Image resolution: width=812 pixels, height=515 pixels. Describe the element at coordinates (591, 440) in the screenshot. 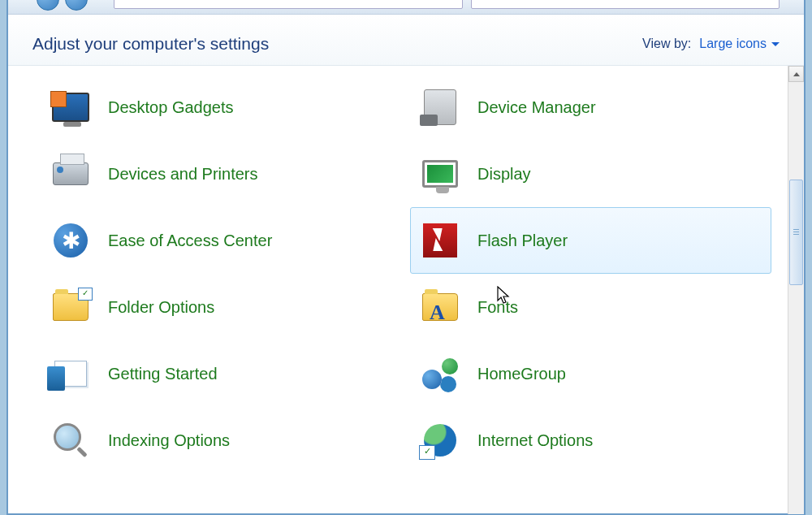

I see `control-panel-item: Internet Options` at that location.